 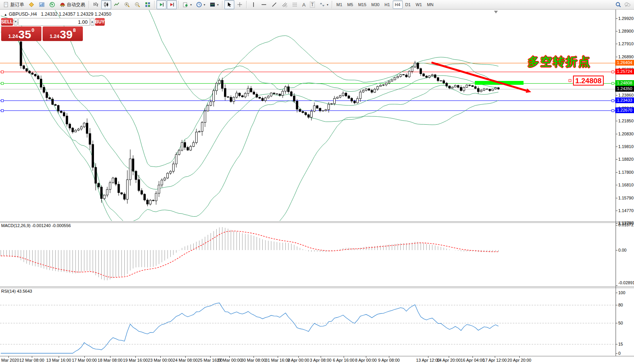 What do you see at coordinates (172, 5) in the screenshot?
I see `chart-shift-button` at bounding box center [172, 5].